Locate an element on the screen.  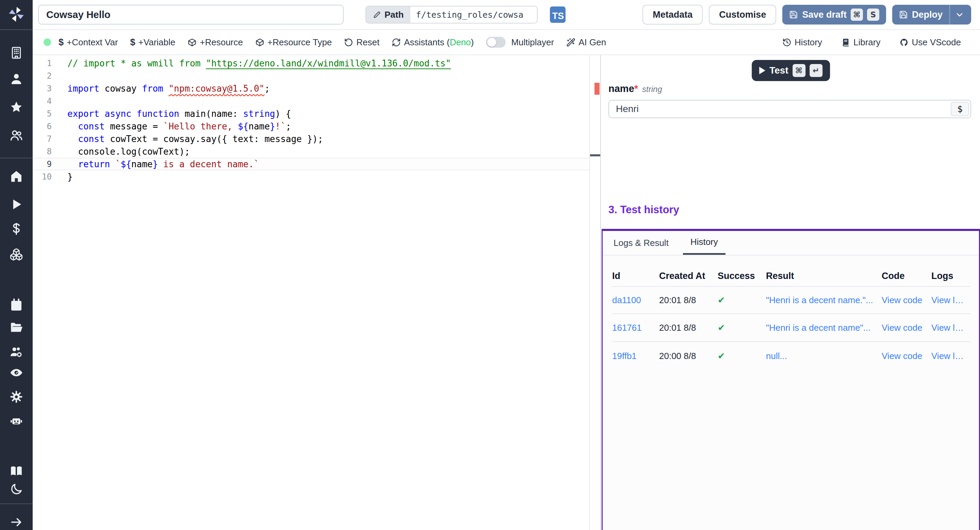
col-logs: Logs is located at coordinates (951, 276).